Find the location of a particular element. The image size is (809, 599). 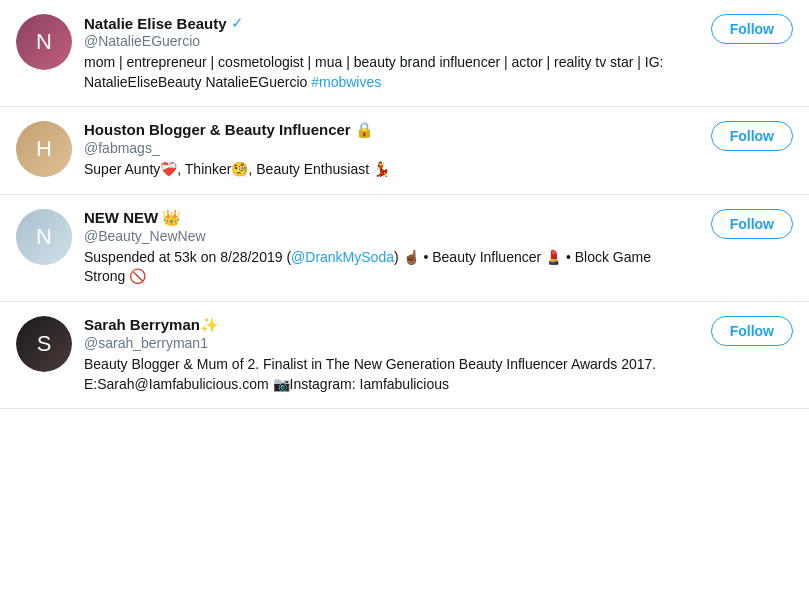

user-info: Sarah Berryman✨@sarah_berryman1Beauty Bl… is located at coordinates (438, 355).